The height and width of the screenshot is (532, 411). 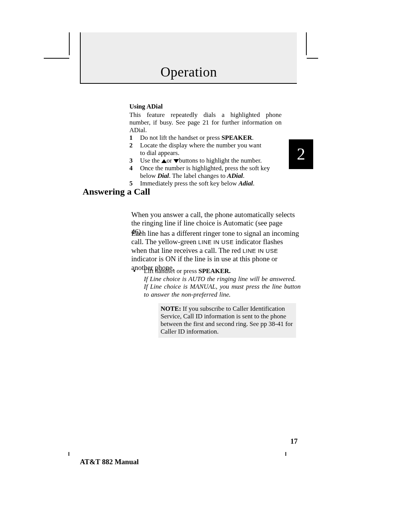 What do you see at coordinates (206, 123) in the screenshot?
I see `adial-intro: This feature repeatedly dials a highligh…` at bounding box center [206, 123].